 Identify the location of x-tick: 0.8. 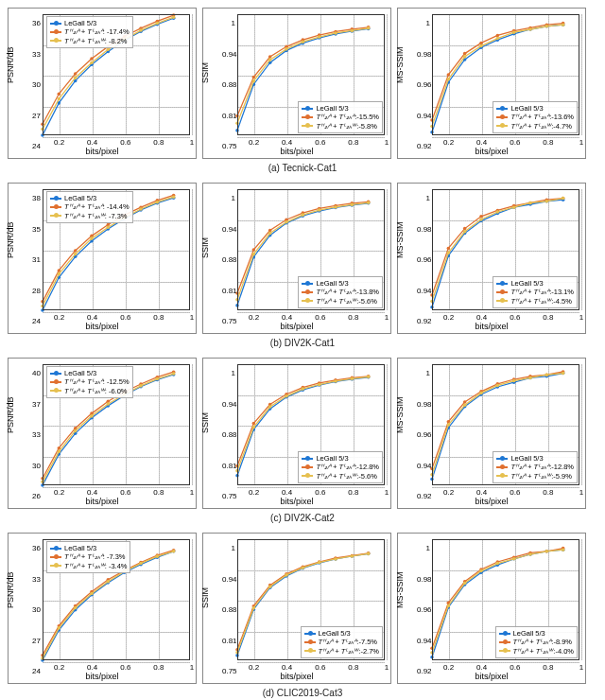
(354, 492).